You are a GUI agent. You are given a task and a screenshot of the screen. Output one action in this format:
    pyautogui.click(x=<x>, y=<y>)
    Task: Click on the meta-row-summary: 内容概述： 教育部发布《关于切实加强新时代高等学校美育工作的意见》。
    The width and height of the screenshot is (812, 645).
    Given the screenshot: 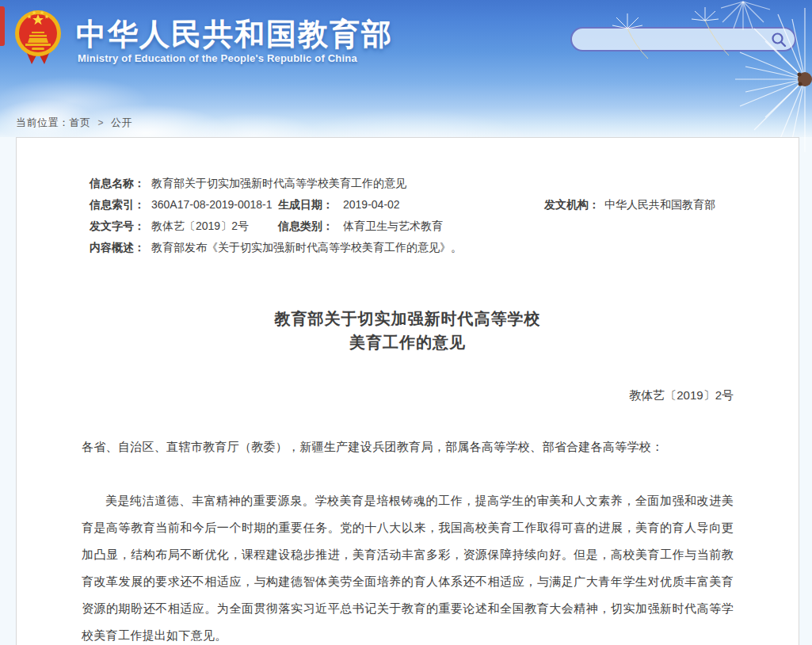 What is the action you would take?
    pyautogui.click(x=438, y=252)
    